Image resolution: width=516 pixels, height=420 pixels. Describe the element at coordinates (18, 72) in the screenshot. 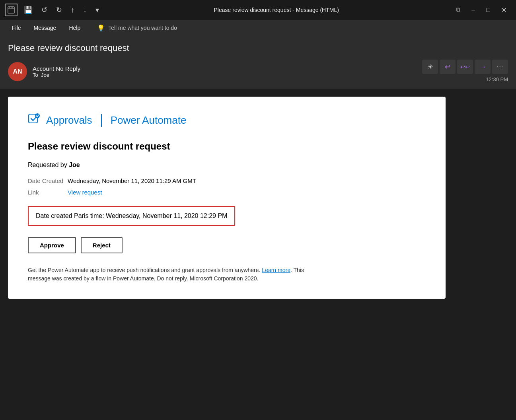

I see `sender-avatar: AN` at that location.